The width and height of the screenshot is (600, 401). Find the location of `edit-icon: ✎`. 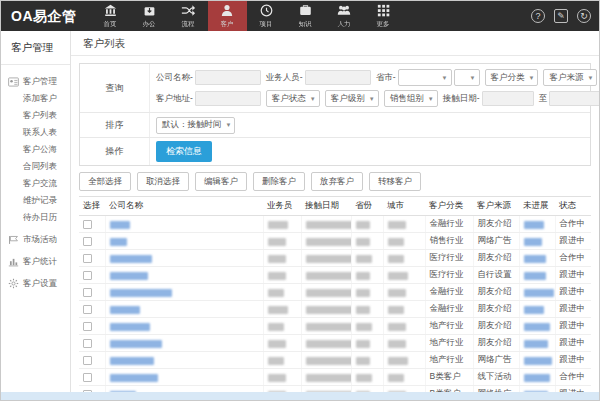

edit-icon: ✎ is located at coordinates (561, 16).